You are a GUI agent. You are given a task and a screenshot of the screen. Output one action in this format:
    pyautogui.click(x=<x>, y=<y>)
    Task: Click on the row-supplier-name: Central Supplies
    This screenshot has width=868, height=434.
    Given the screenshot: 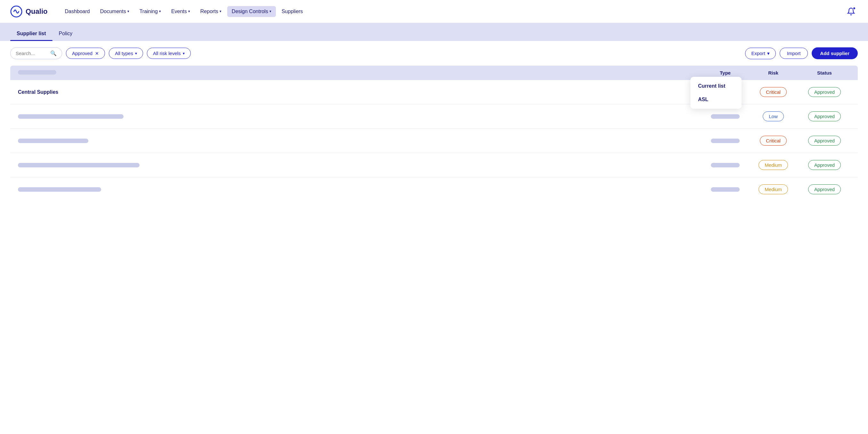 What is the action you would take?
    pyautogui.click(x=361, y=92)
    